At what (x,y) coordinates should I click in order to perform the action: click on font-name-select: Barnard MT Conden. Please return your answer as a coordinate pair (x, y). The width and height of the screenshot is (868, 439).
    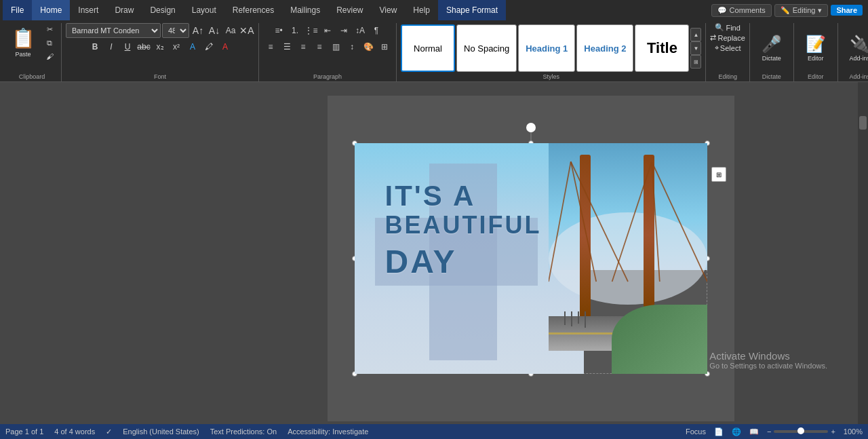
    Looking at the image, I should click on (113, 31).